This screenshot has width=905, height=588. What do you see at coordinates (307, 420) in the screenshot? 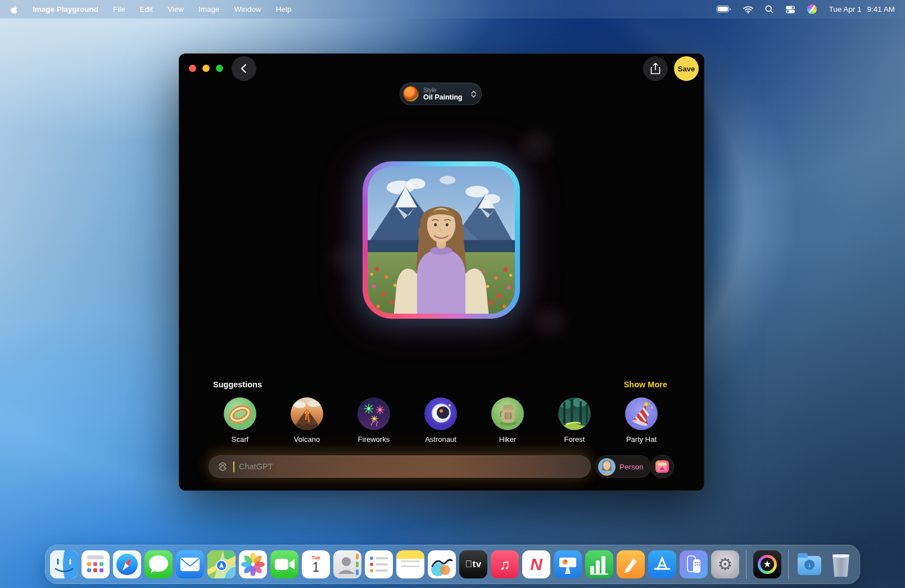
I see `suggestion-volcano: Volcano` at bounding box center [307, 420].